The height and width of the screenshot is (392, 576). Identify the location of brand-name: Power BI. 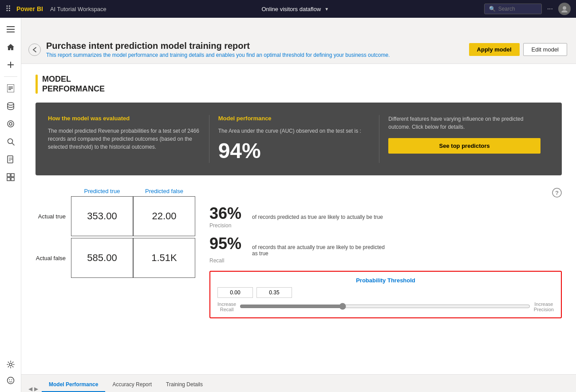
(30, 9).